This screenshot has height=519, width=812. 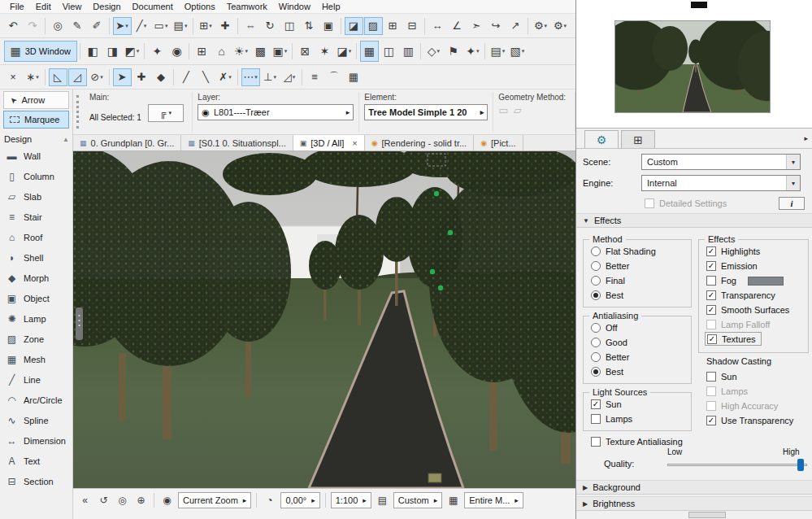 What do you see at coordinates (515, 26) in the screenshot?
I see `arrow-ne-icon: ↗` at bounding box center [515, 26].